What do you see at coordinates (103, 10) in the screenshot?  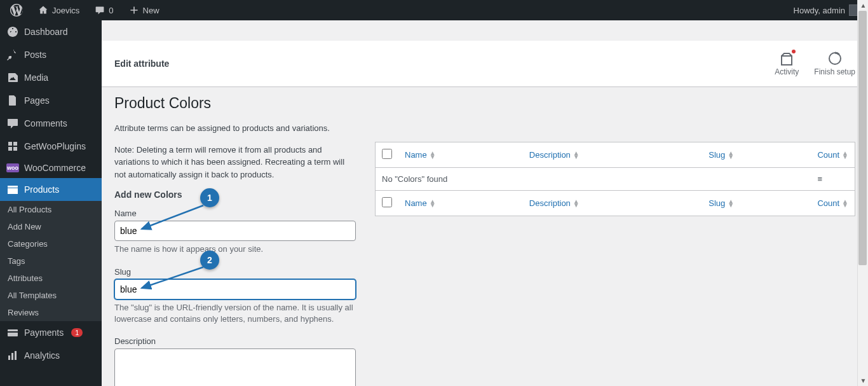 I see `comments-link: 0` at bounding box center [103, 10].